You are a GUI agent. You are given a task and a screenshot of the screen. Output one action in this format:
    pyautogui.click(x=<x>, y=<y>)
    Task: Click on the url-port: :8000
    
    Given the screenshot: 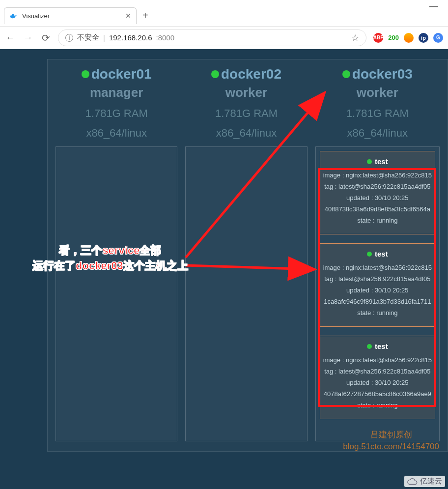 What is the action you would take?
    pyautogui.click(x=166, y=37)
    